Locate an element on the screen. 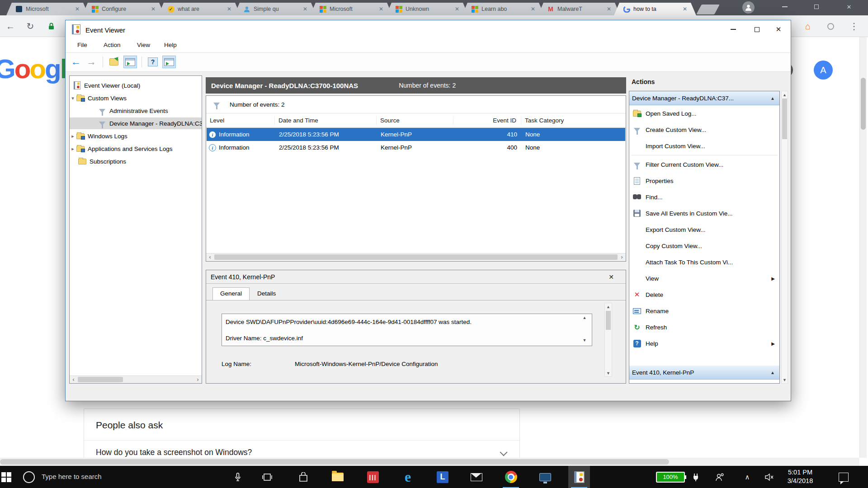  collapsed-chevron-icon: ▸ is located at coordinates (73, 149).